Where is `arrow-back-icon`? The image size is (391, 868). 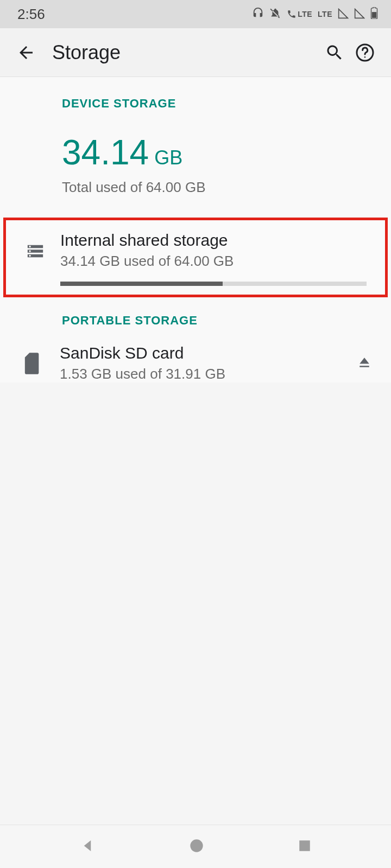 arrow-back-icon is located at coordinates (26, 53).